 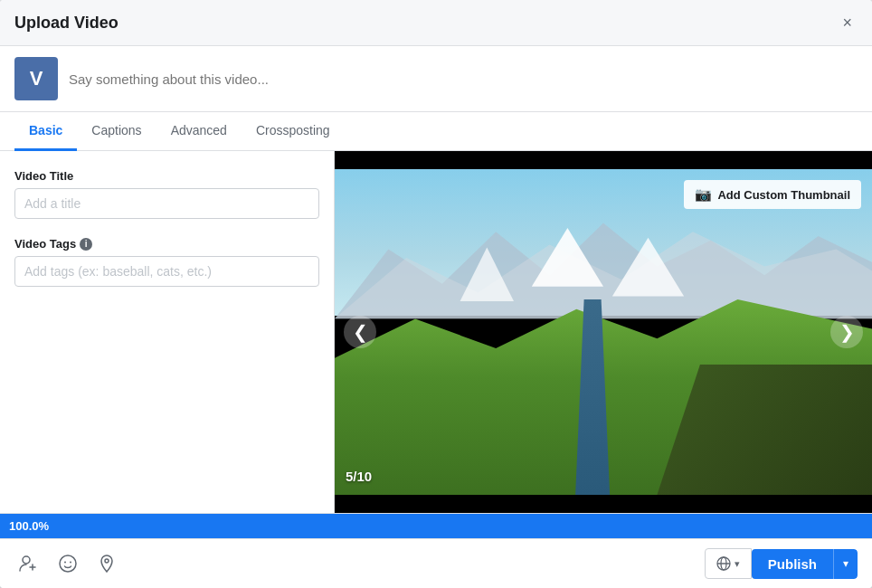 What do you see at coordinates (28, 564) in the screenshot?
I see `tag-friend-button` at bounding box center [28, 564].